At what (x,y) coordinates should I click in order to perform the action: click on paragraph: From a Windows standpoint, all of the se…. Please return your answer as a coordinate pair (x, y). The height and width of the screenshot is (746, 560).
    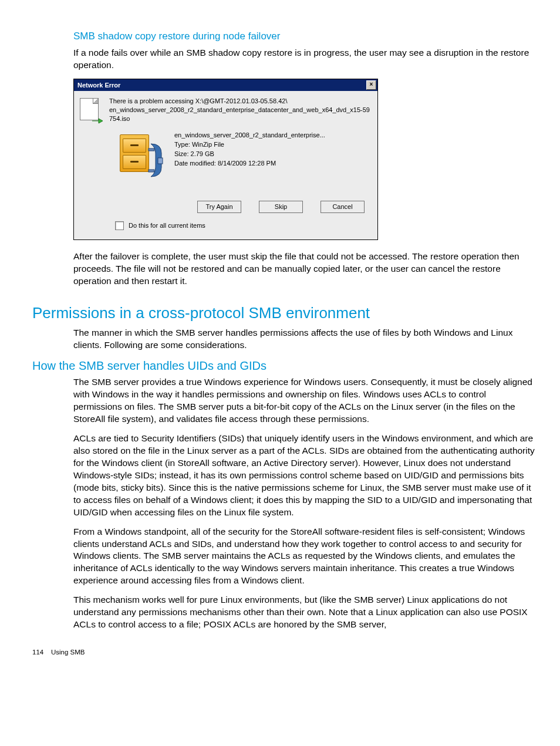
    Looking at the image, I should click on (305, 556).